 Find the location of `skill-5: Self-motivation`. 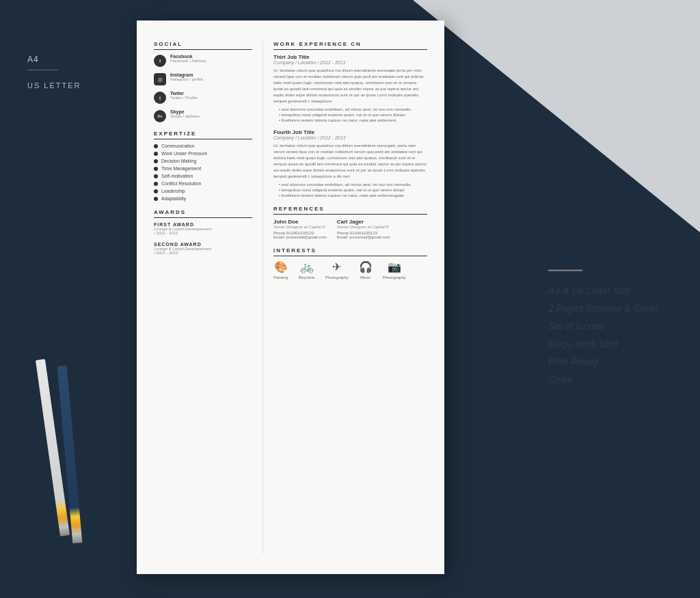

skill-5: Self-motivation is located at coordinates (203, 176).